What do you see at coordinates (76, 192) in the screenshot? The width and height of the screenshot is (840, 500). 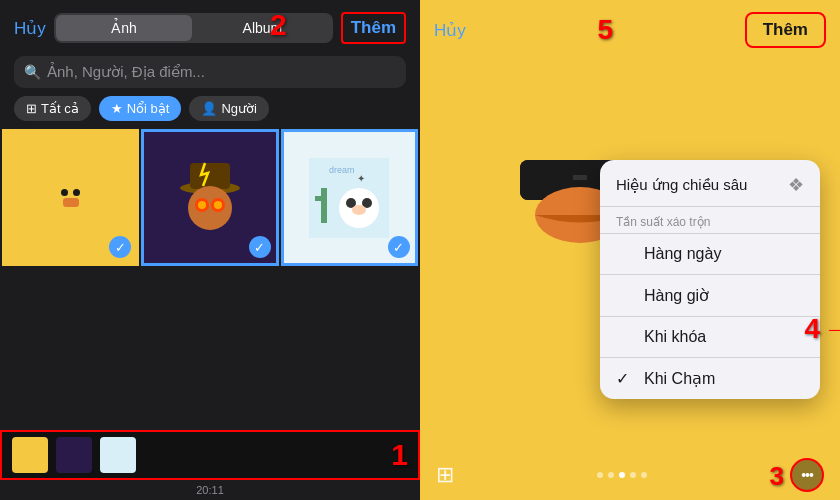 I see `duck-eye-right-small` at bounding box center [76, 192].